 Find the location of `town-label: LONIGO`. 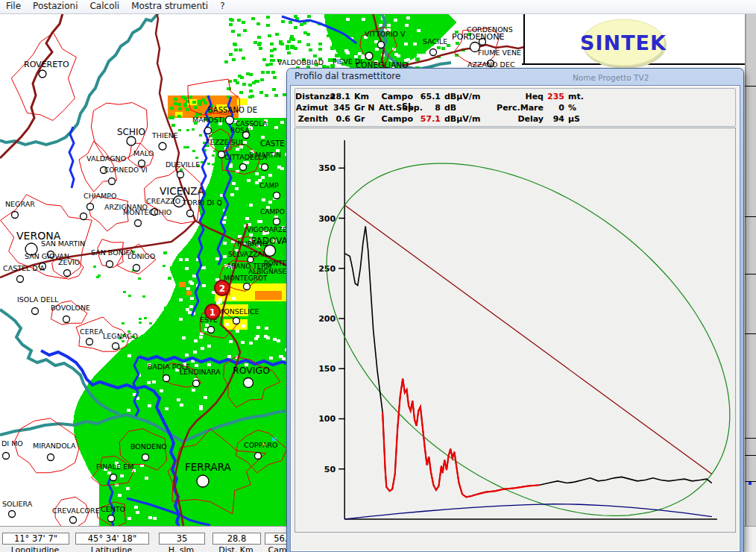

town-label: LONIGO is located at coordinates (142, 257).